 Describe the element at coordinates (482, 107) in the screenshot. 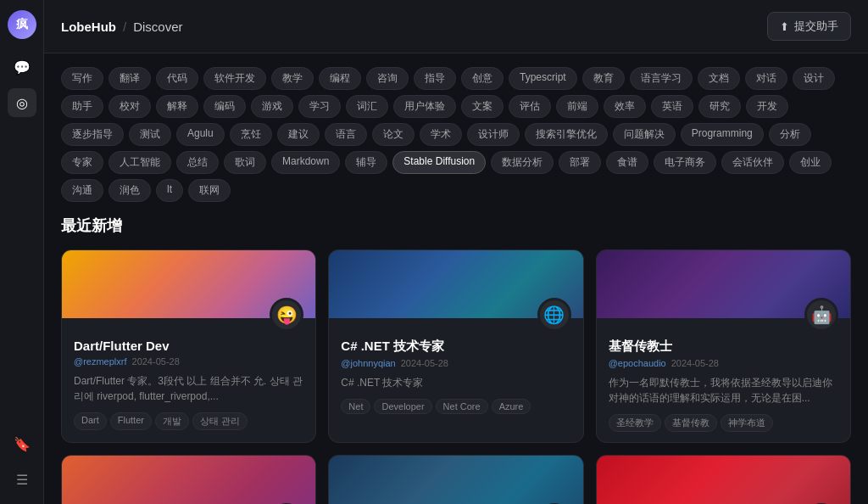

I see `tag-文案: 文案` at that location.